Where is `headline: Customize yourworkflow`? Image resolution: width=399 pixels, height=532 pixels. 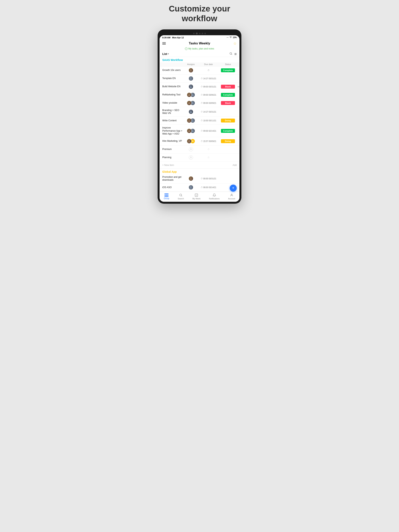 headline: Customize yourworkflow is located at coordinates (199, 14).